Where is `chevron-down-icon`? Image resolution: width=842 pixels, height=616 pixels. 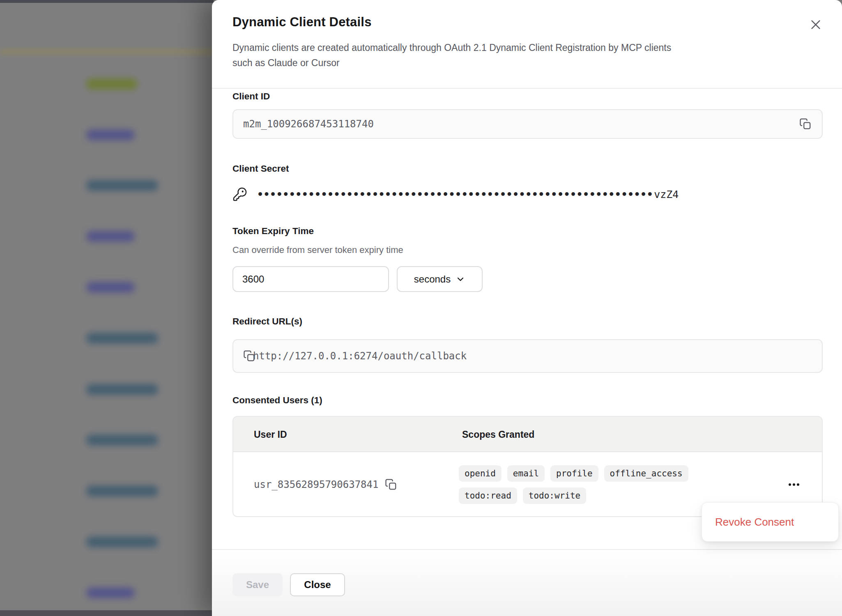
chevron-down-icon is located at coordinates (460, 279).